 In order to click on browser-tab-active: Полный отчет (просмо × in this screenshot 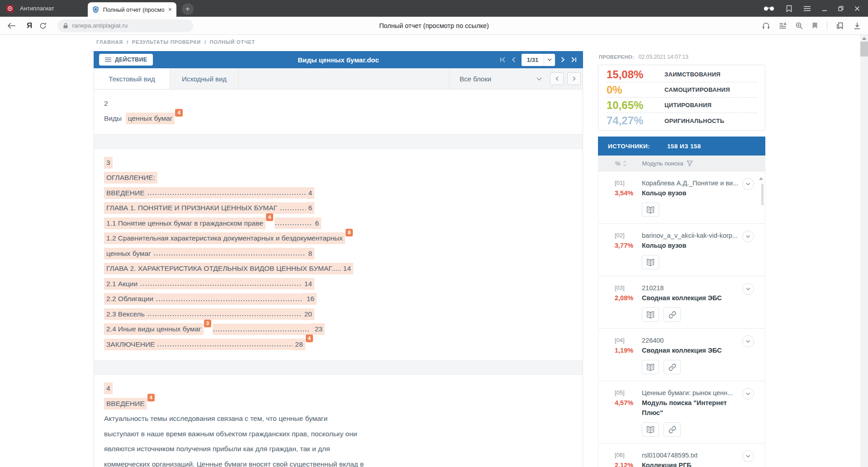, I will do `click(132, 9)`.